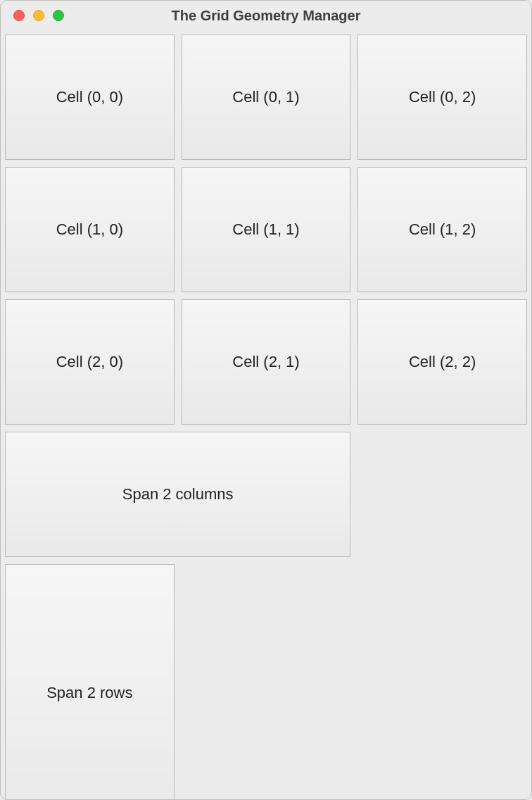  I want to click on window-controls, so click(32, 15).